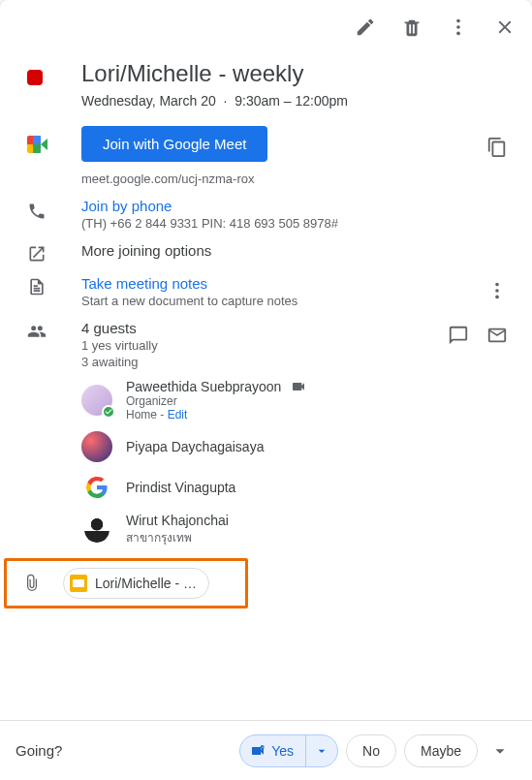  What do you see at coordinates (371, 751) in the screenshot?
I see `rsvp-no-button: No` at bounding box center [371, 751].